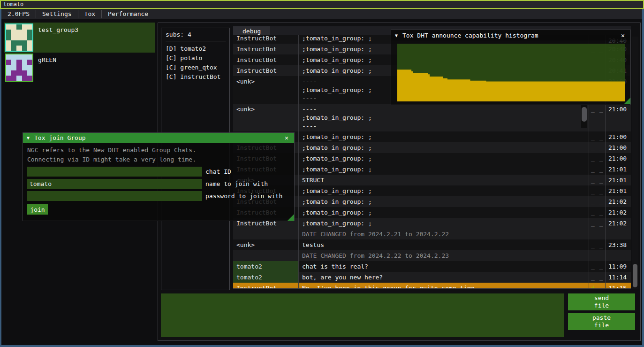 This screenshot has width=644, height=347. Describe the element at coordinates (197, 68) in the screenshot. I see `member-item: [C] green_qtox` at that location.